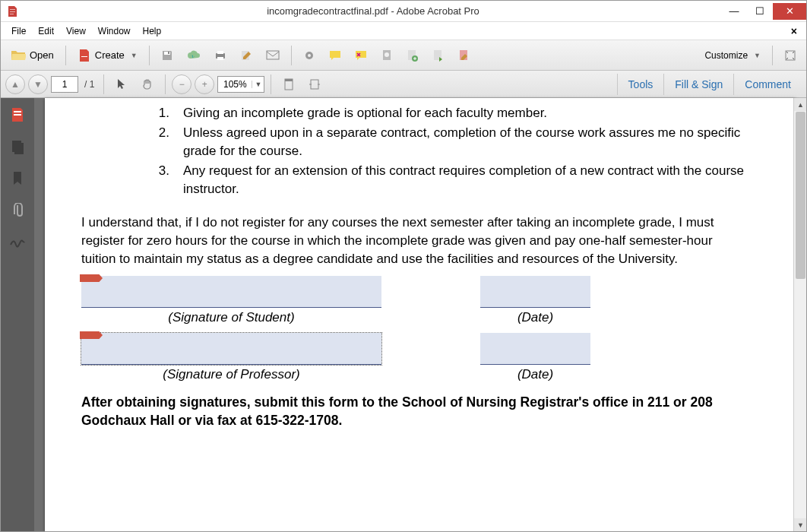  What do you see at coordinates (65, 84) in the screenshot?
I see `page-number-input` at bounding box center [65, 84].